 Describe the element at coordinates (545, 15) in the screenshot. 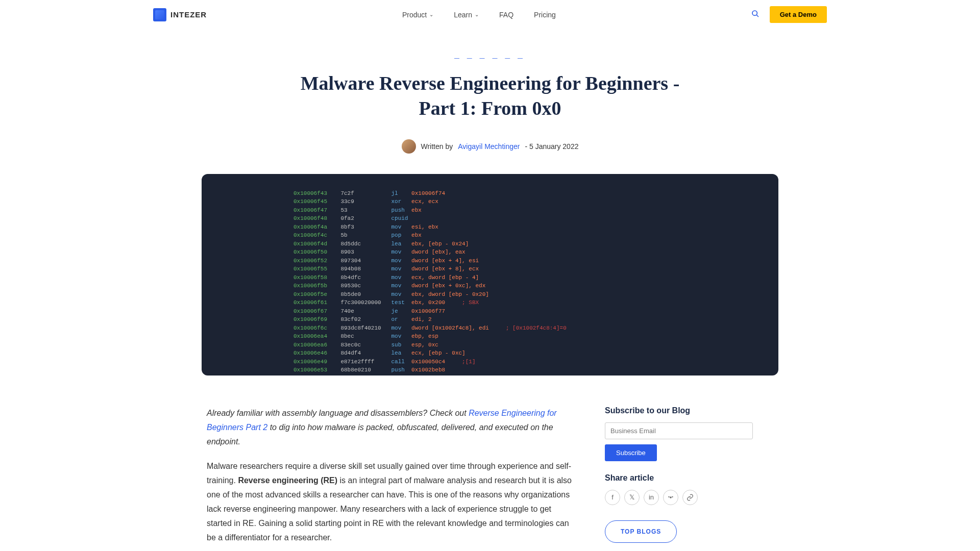

I see `nav-pricing: Pricing` at that location.